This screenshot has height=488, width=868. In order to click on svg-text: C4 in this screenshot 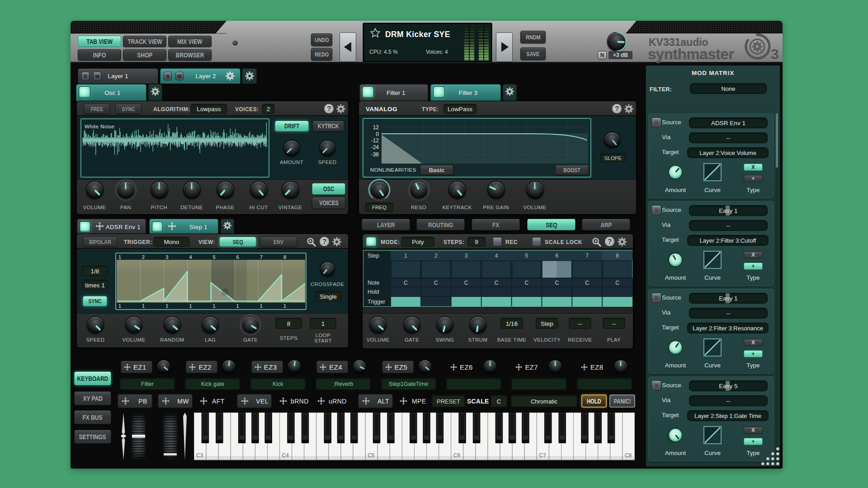, I will do `click(286, 455)`.